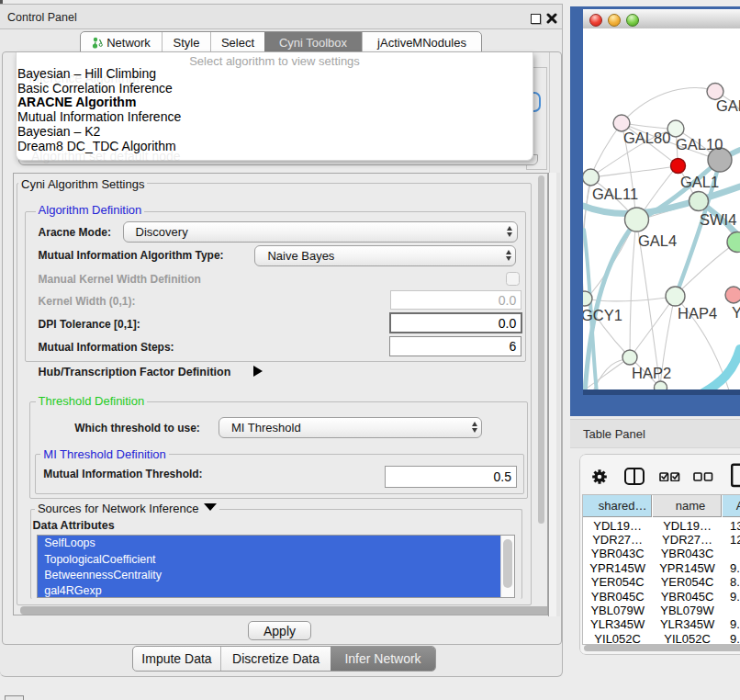 This screenshot has height=700, width=740. I want to click on svg-text: GAL4, so click(657, 241).